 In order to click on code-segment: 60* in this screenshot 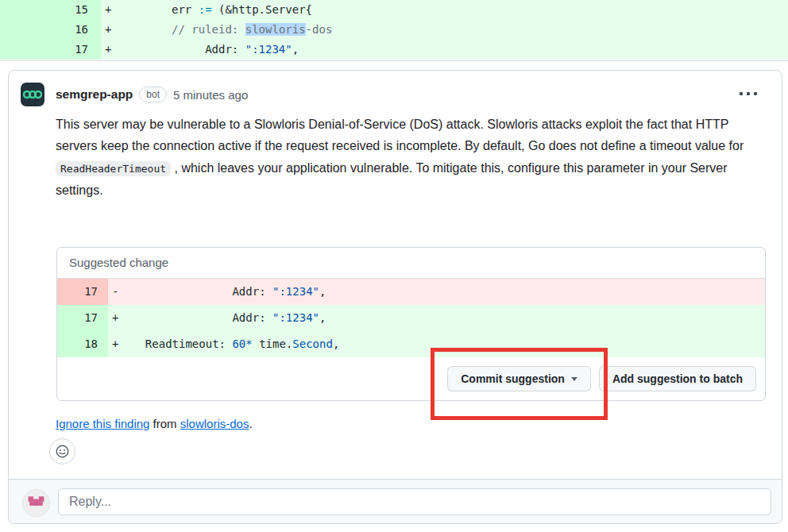, I will do `click(241, 344)`.